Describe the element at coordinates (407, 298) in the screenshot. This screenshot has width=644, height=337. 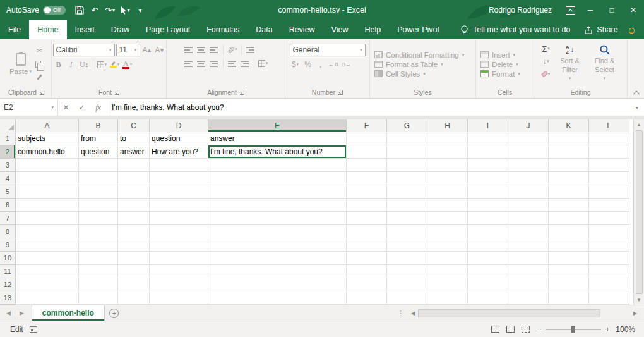
I see `cell-G13` at that location.